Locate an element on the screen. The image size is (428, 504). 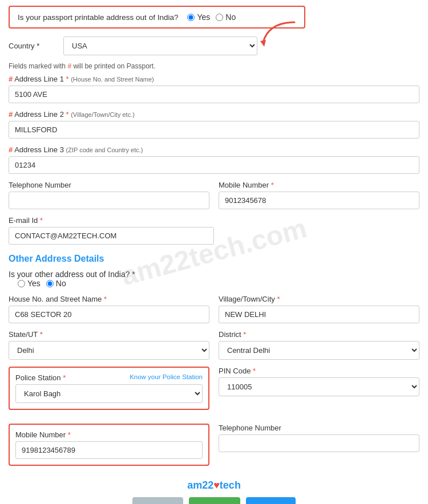
passport-yes-label: Yes is located at coordinates (199, 17).